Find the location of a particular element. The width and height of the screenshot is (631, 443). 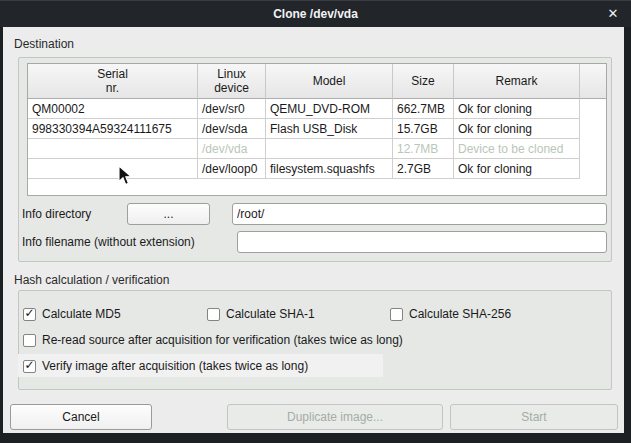

column-header-size: Size is located at coordinates (424, 82).